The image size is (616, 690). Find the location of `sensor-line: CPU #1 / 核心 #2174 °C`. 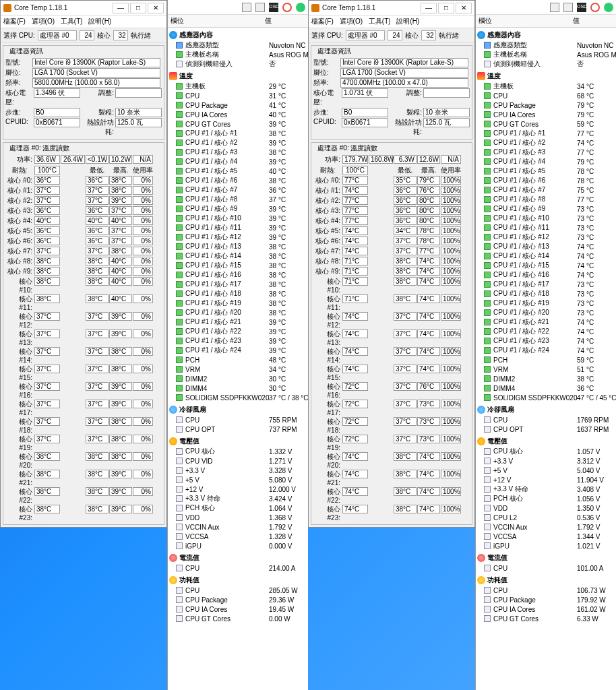

sensor-line: CPU #1 / 核心 #2174 °C is located at coordinates (546, 322).